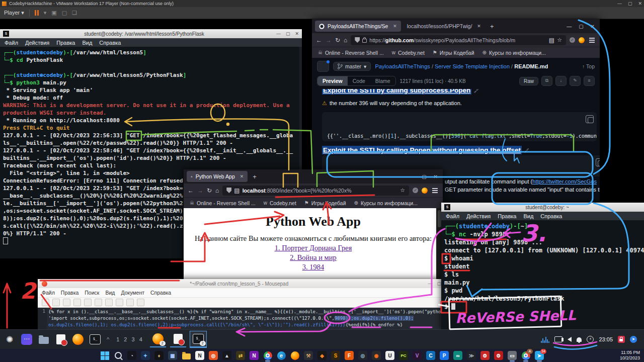 This screenshot has width=644, height=362. Describe the element at coordinates (542, 277) in the screenshot. I see `terminal-2-output: ┌──(student⊛codeby)-[~]└─$ nc -nvlp 9898…` at that location.